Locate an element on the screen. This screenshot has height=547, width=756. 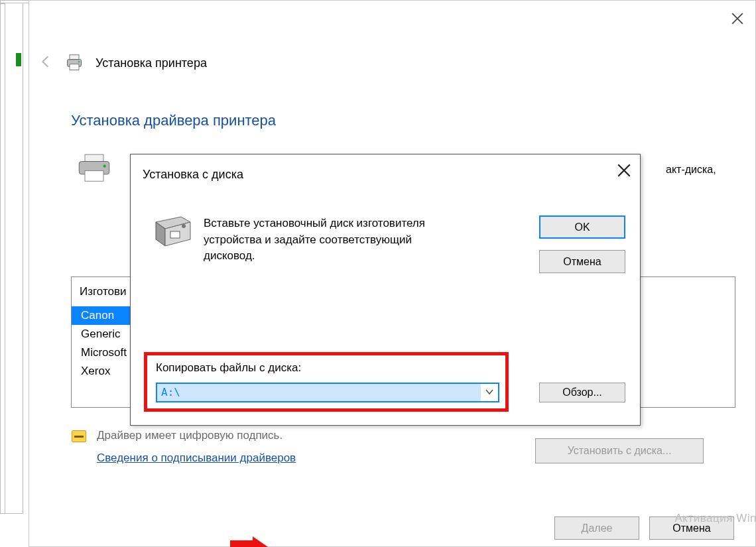
background-devices-icon is located at coordinates (19, 60).